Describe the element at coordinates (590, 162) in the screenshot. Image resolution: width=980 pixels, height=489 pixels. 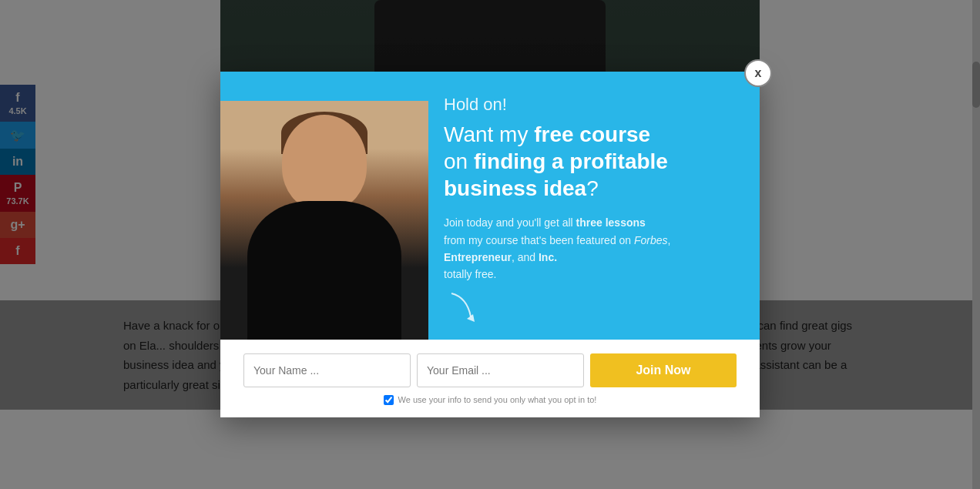
I see `modal-headline: Want my free course on finding a profita…` at that location.